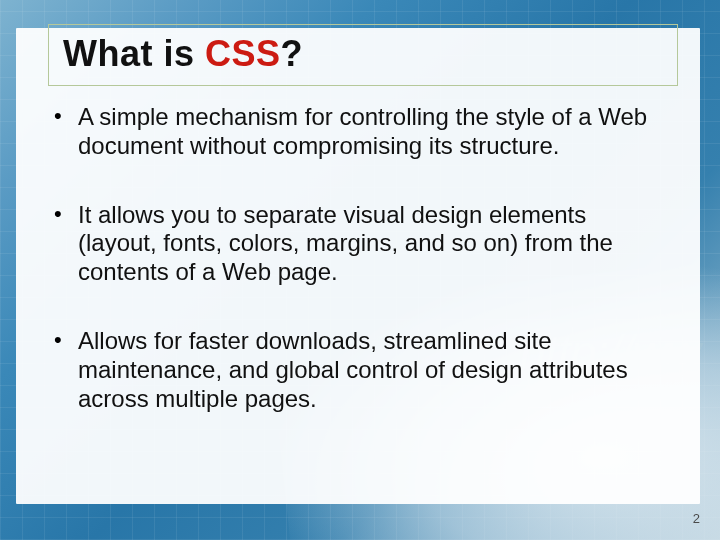 This screenshot has width=720, height=540. Describe the element at coordinates (243, 54) in the screenshot. I see `title-accent: CSS` at that location.